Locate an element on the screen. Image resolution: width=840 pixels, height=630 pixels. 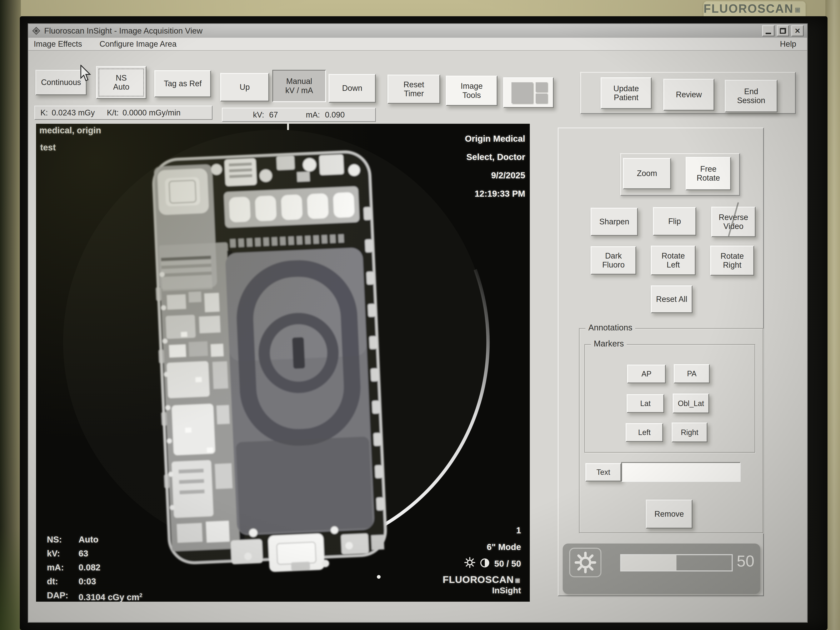
brightness-sun-button is located at coordinates (586, 562).